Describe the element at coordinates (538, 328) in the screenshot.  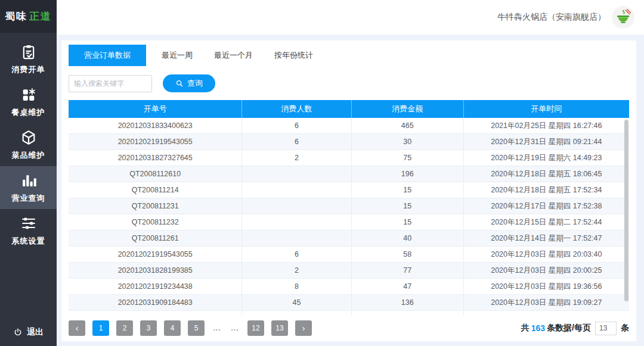
I see `total-count: 163` at that location.